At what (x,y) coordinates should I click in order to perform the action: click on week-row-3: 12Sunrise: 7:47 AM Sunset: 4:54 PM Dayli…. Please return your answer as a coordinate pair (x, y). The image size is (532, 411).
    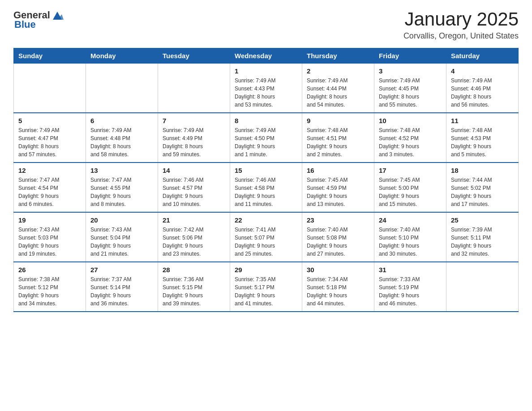
    Looking at the image, I should click on (266, 187).